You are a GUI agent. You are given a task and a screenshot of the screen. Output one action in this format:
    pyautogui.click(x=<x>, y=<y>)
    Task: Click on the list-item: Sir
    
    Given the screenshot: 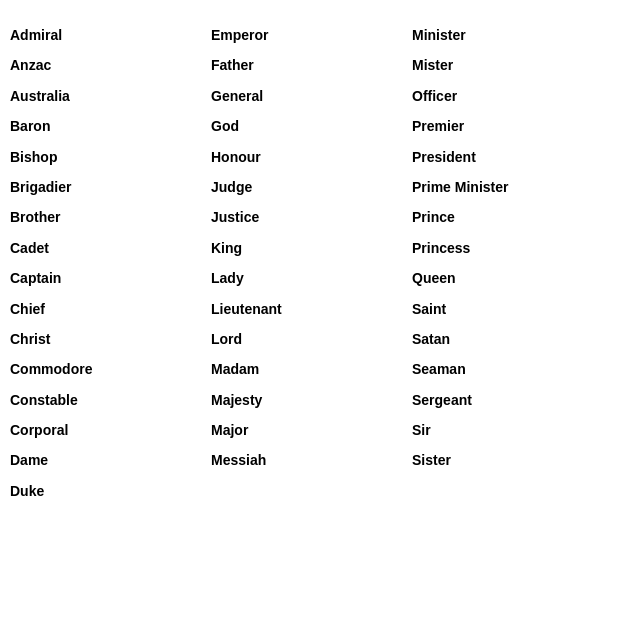 What is the action you would take?
    pyautogui.click(x=512, y=430)
    